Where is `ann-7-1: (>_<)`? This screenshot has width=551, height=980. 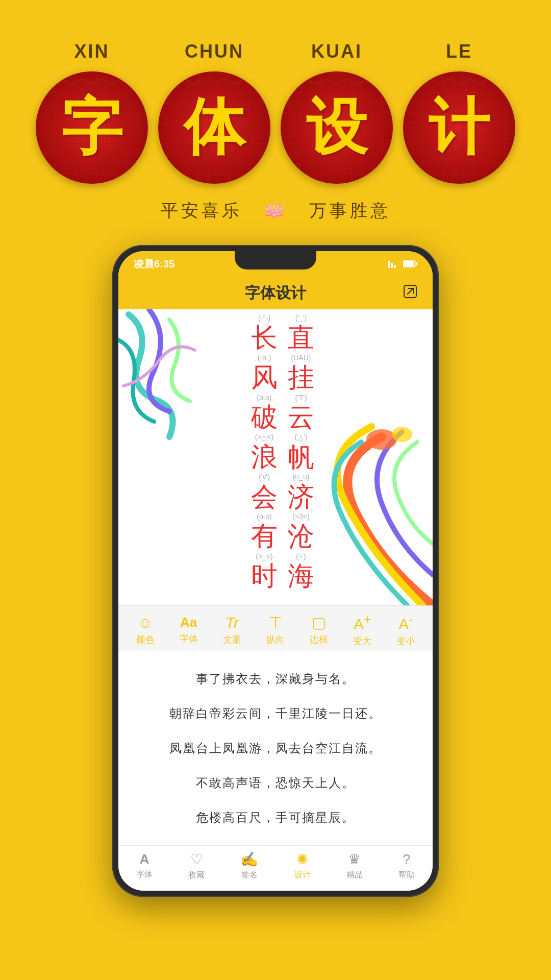
ann-7-1: (>_<) is located at coordinates (264, 556).